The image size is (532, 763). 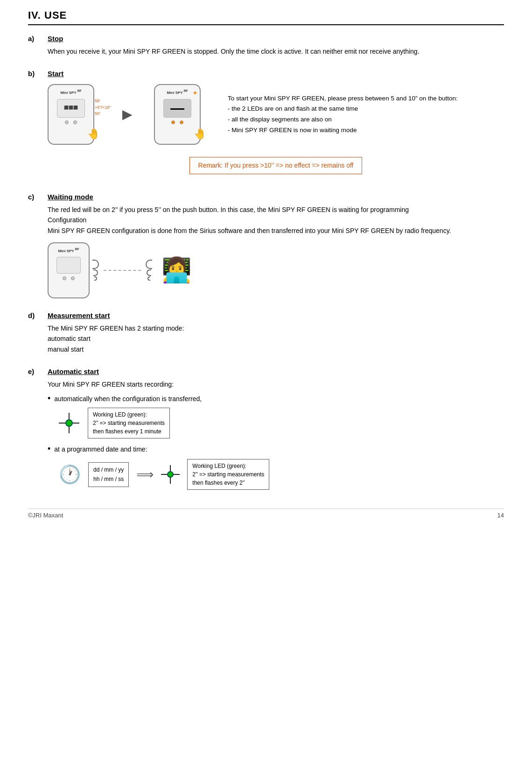 What do you see at coordinates (93, 134) in the screenshot?
I see `hand-press-icon: 🤚` at bounding box center [93, 134].